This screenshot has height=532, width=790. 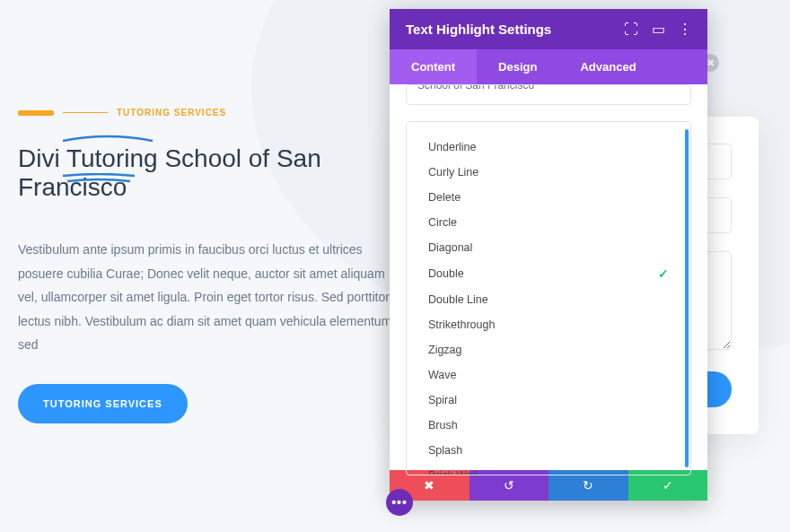 I want to click on dropdown-item: Double Line, so click(x=549, y=300).